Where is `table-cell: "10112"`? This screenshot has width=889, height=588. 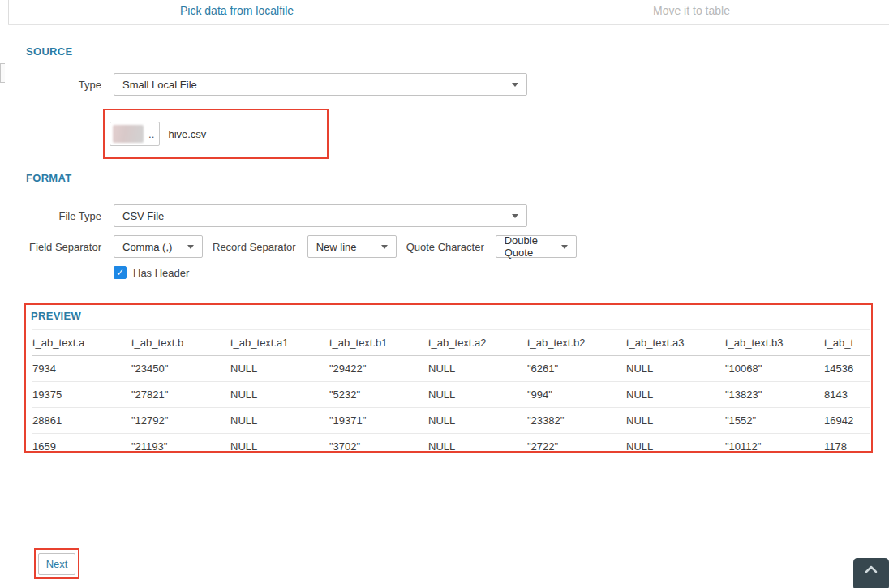
table-cell: "10112" is located at coordinates (775, 443).